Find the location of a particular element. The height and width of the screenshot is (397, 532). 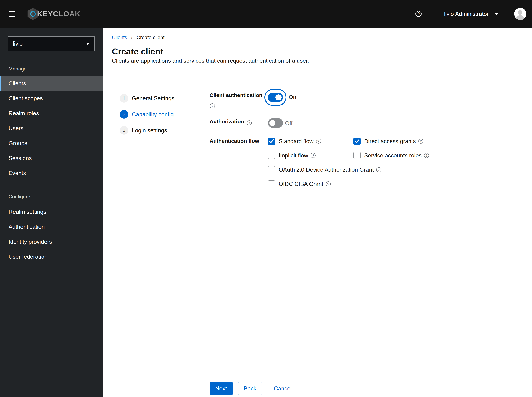

checkbox-oidc-ciba-grant is located at coordinates (272, 184).